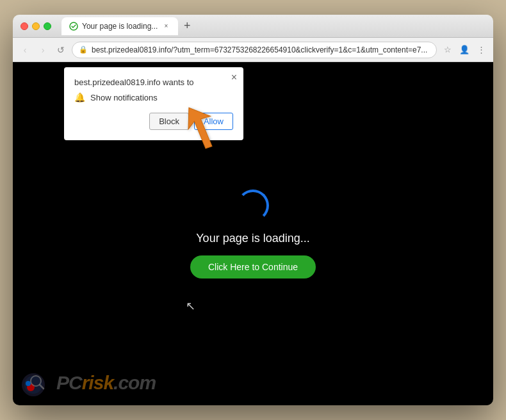 Image resolution: width=506 pixels, height=420 pixels. What do you see at coordinates (120, 26) in the screenshot?
I see `active-tab: Your page is loading... ×` at bounding box center [120, 26].